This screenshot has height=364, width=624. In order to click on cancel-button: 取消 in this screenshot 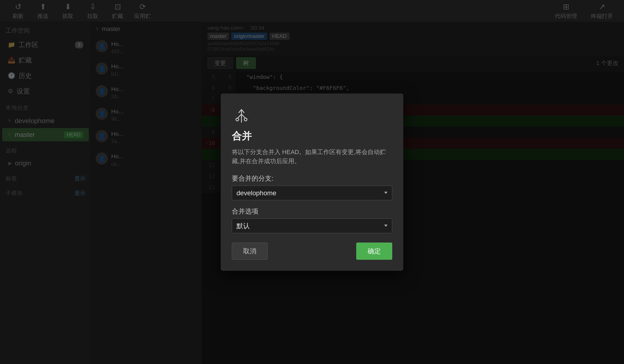, I will do `click(250, 251)`.